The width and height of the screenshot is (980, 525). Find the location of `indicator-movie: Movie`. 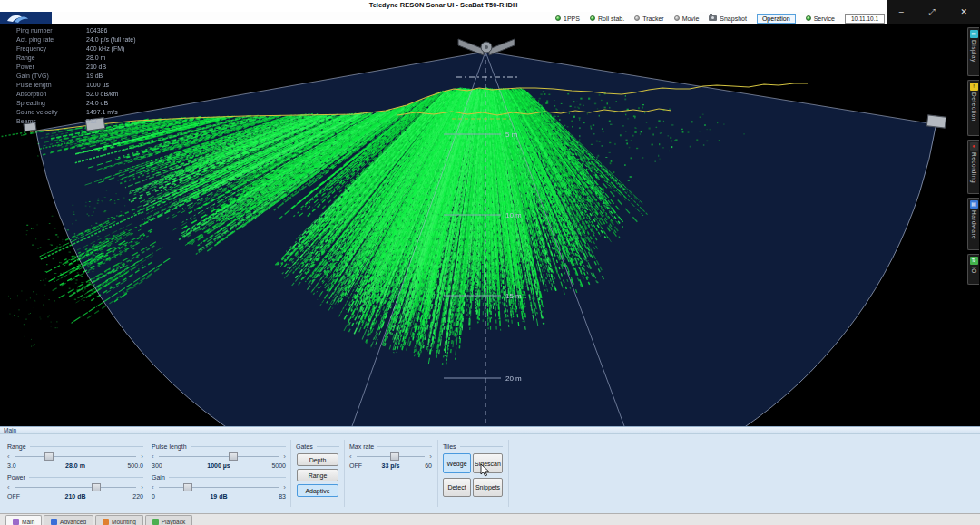

indicator-movie: Movie is located at coordinates (687, 18).